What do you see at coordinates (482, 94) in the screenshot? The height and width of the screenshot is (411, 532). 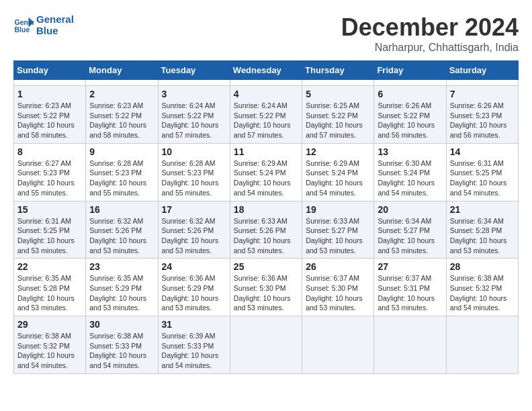 I see `day-number: 7` at bounding box center [482, 94].